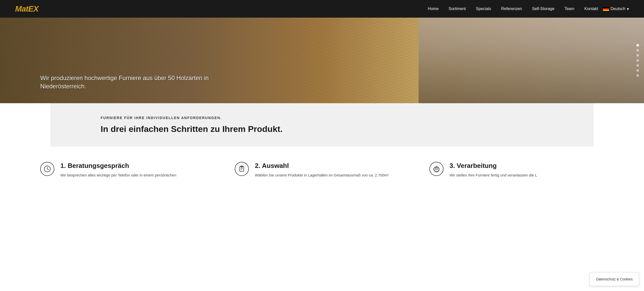 The height and width of the screenshot is (291, 644). Describe the element at coordinates (322, 129) in the screenshot. I see `steps-intro-title: In drei einfachen Schritten zu Ihrem Pro…` at that location.